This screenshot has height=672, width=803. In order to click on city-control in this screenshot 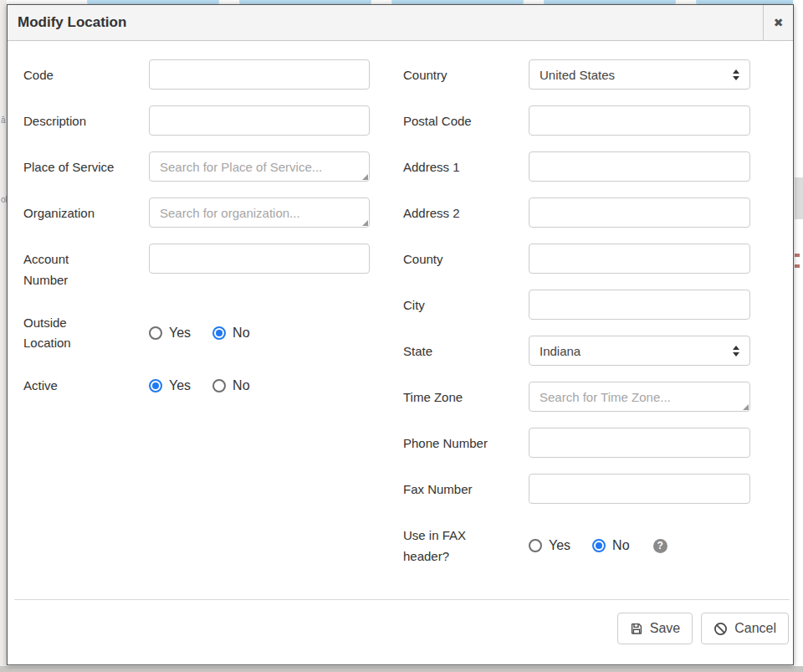, I will do `click(639, 305)`.